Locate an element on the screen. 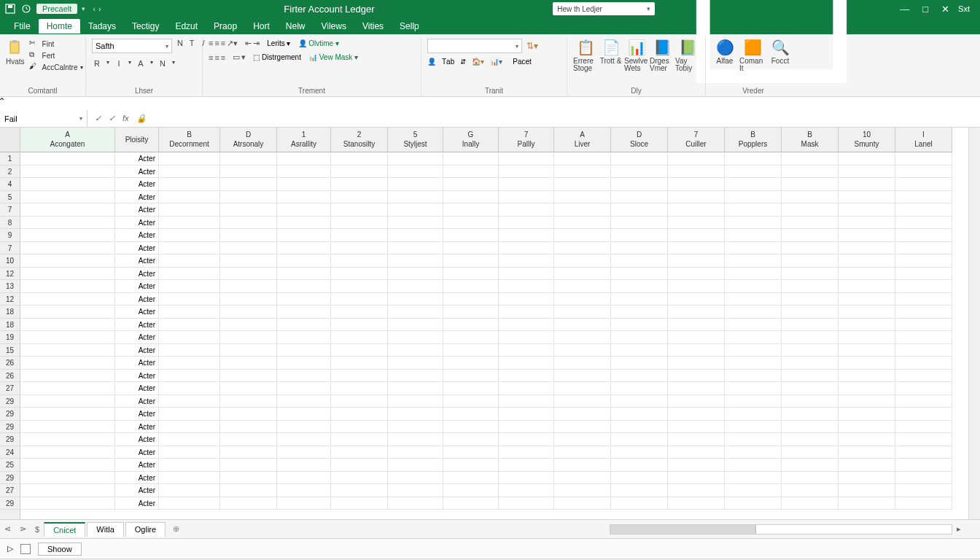 The image size is (980, 560). column-header: 10Smunty is located at coordinates (867, 140).